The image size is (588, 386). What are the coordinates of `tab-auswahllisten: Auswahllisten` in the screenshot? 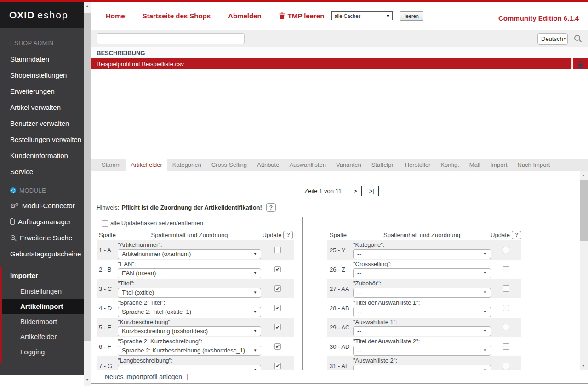 It's located at (308, 165).